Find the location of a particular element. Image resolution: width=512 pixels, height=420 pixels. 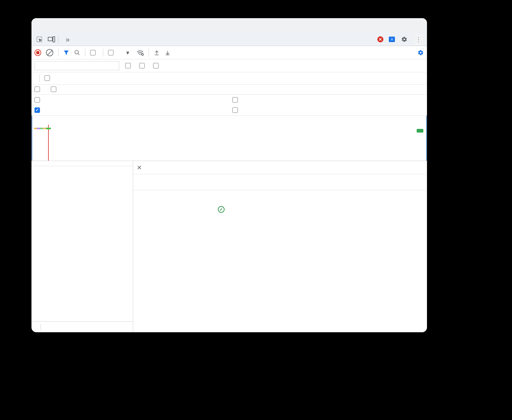

network-conditions-icon is located at coordinates (140, 53).